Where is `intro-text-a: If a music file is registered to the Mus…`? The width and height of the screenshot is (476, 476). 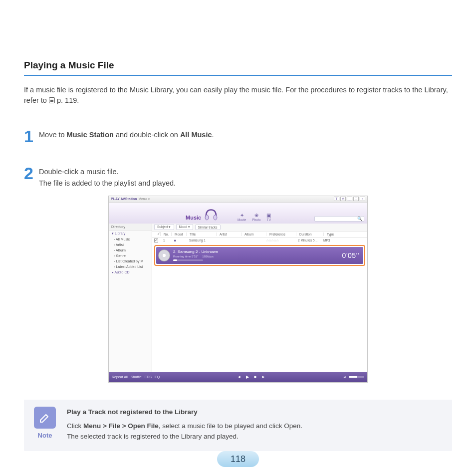
intro-text-a: If a music file is registered to the Mus… is located at coordinates (236, 95).